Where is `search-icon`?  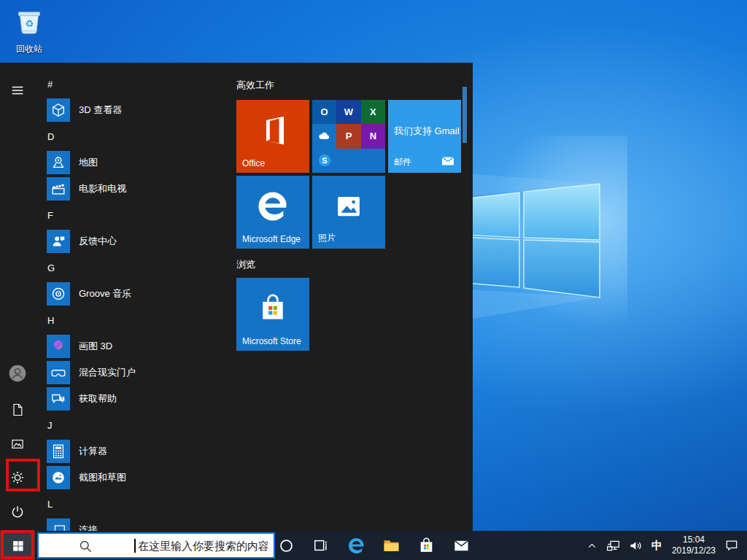 search-icon is located at coordinates (86, 547).